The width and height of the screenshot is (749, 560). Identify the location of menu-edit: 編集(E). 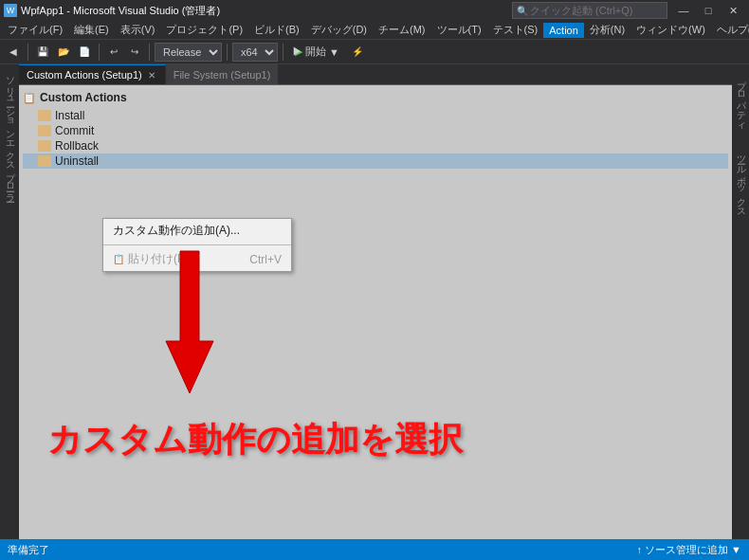
(91, 30).